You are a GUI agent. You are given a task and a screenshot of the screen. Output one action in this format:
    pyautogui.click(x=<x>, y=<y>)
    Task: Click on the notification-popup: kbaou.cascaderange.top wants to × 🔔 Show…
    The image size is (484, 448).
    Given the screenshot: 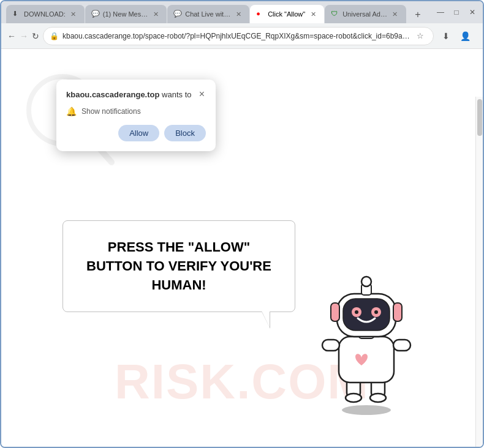 What is the action you would take?
    pyautogui.click(x=136, y=115)
    